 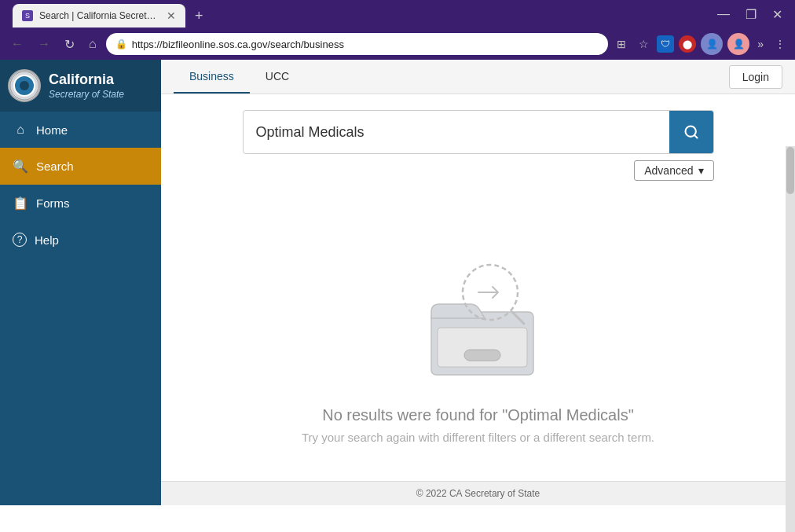 What do you see at coordinates (53, 203) in the screenshot?
I see `sidebar-label-forms: Forms` at bounding box center [53, 203].